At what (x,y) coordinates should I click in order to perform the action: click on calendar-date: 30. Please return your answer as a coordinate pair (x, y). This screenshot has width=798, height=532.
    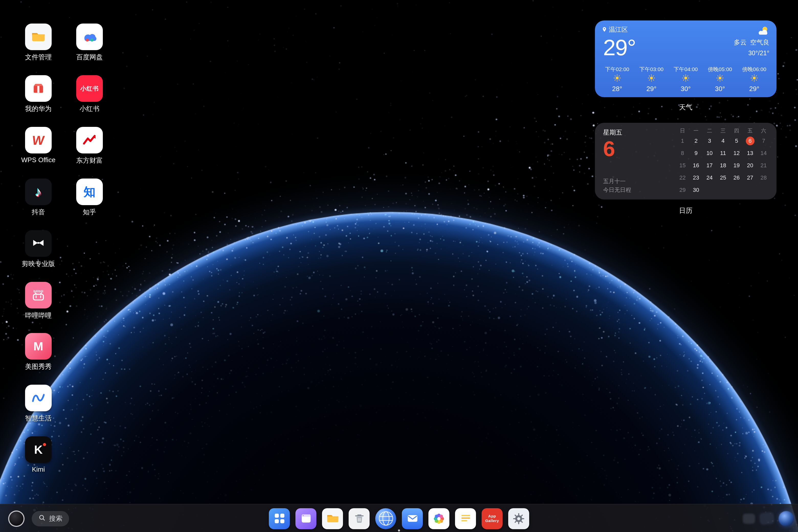
    Looking at the image, I should click on (696, 190).